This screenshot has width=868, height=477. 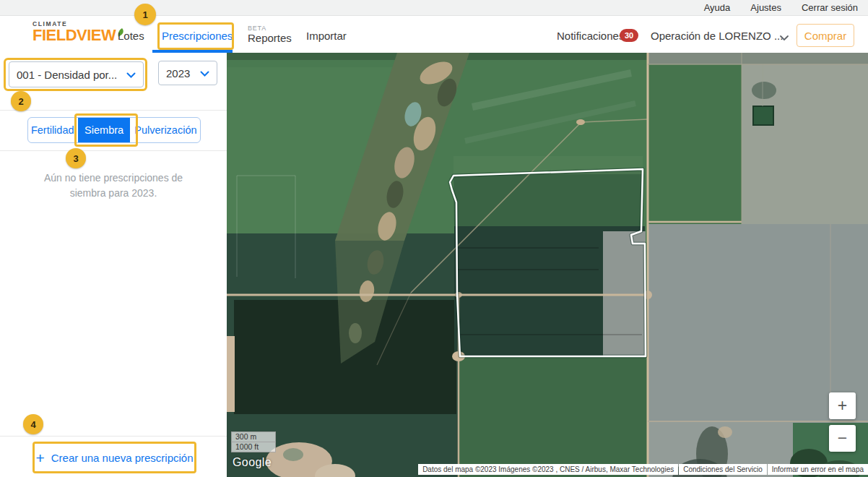 I want to click on terms-of-service-link: Condiciones del Servicio, so click(x=723, y=470).